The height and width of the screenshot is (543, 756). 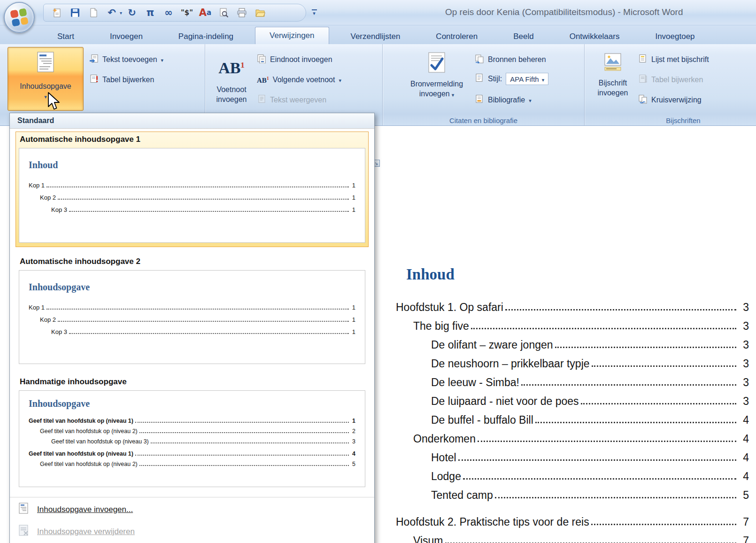 What do you see at coordinates (670, 100) in the screenshot?
I see `kruisverwijzing-button: Kruisverwijzing` at bounding box center [670, 100].